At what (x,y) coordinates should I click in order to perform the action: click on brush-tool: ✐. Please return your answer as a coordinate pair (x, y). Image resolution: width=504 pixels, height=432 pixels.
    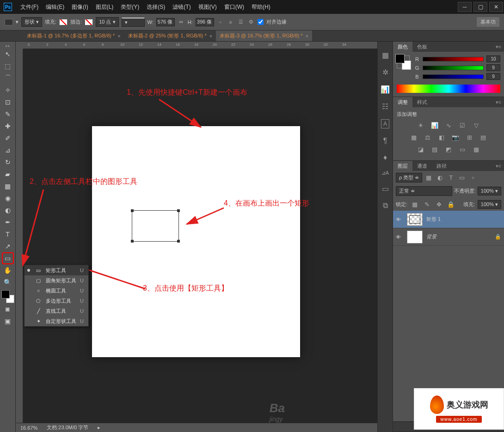
    Looking at the image, I should click on (8, 138).